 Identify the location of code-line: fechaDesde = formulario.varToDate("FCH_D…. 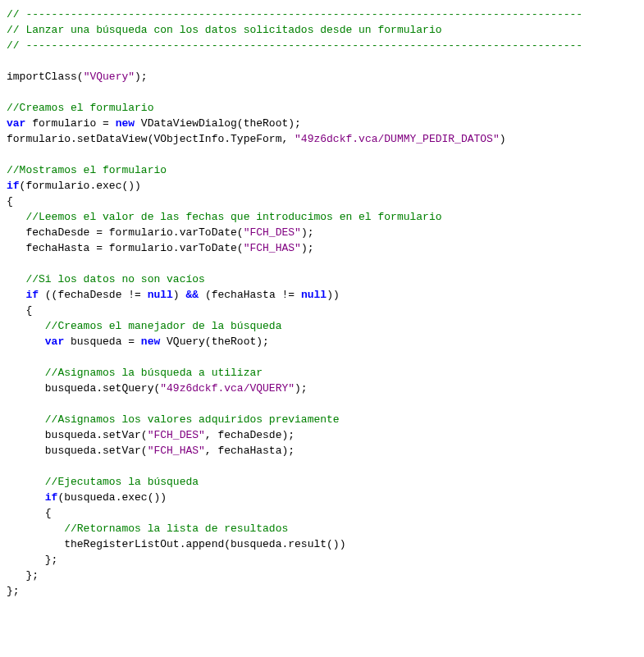
(322, 233).